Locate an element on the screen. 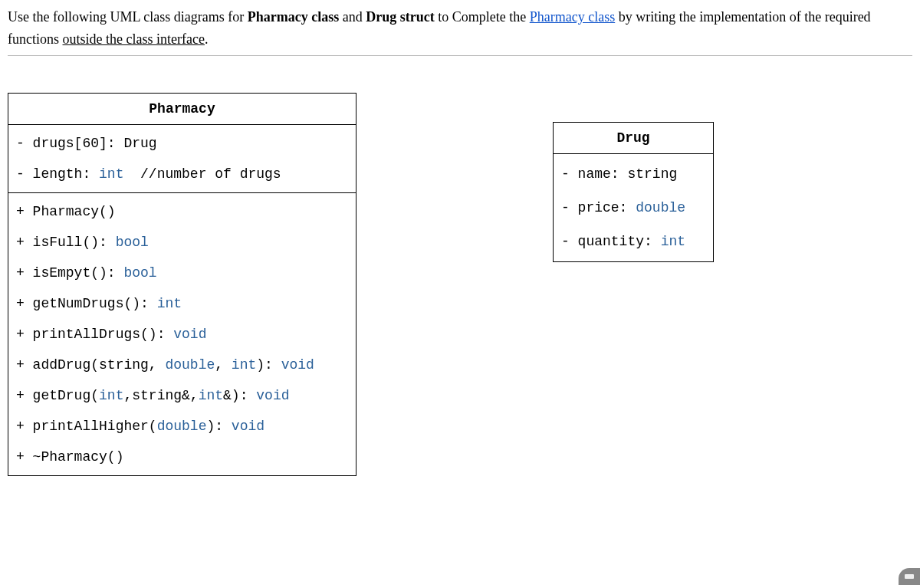 The height and width of the screenshot is (588, 920). instr-bold2: Drug struct is located at coordinates (400, 17).